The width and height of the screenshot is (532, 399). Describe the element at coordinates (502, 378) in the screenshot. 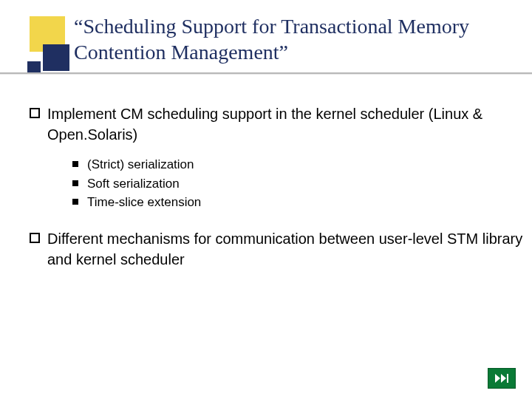

I see `forward-icon` at that location.